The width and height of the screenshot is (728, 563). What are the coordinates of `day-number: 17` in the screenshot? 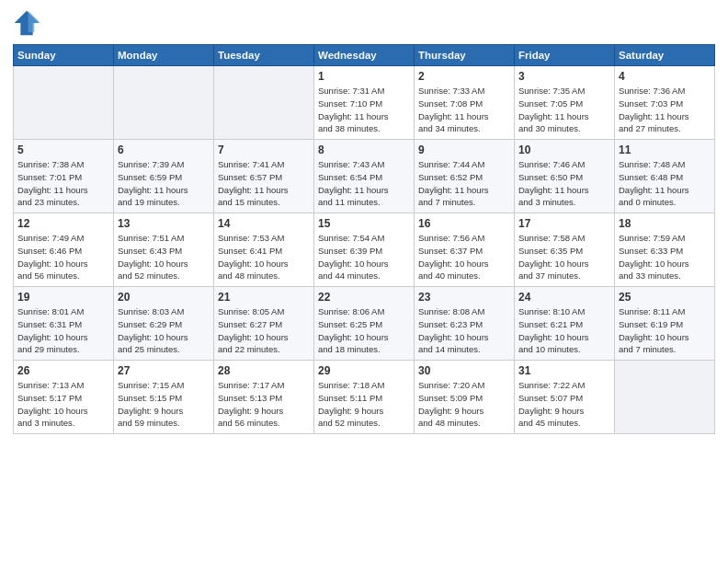 It's located at (564, 224).